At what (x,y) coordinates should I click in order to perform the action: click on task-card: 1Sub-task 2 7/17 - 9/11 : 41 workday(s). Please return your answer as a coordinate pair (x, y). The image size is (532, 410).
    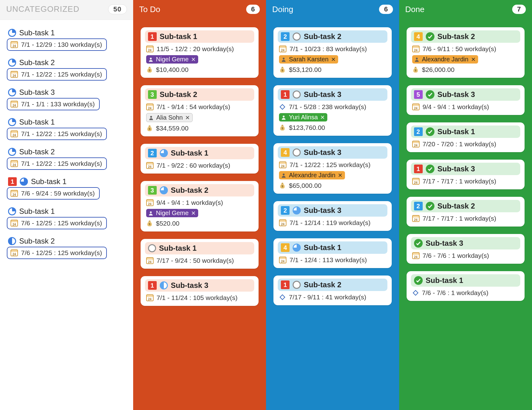
    Looking at the image, I should click on (333, 290).